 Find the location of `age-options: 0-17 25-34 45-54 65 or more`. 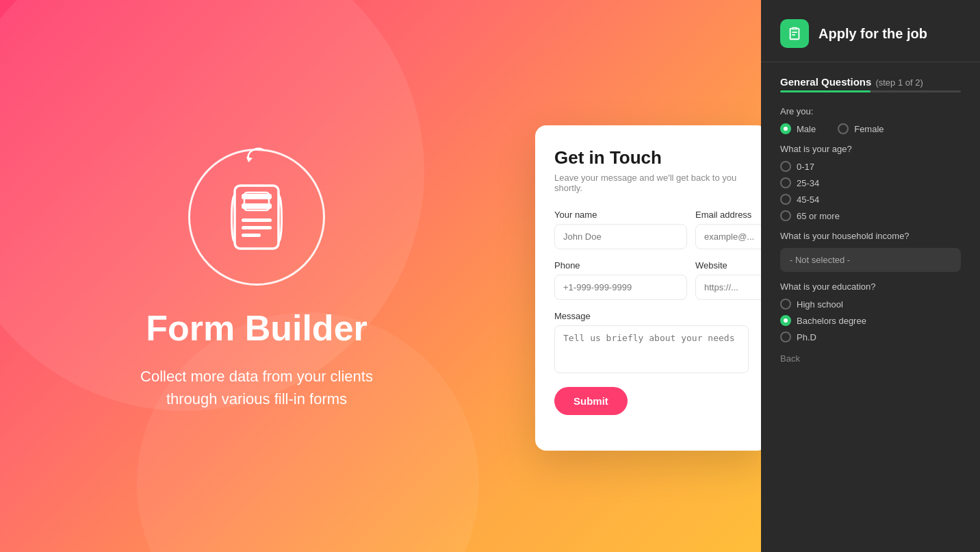

age-options: 0-17 25-34 45-54 65 or more is located at coordinates (871, 191).